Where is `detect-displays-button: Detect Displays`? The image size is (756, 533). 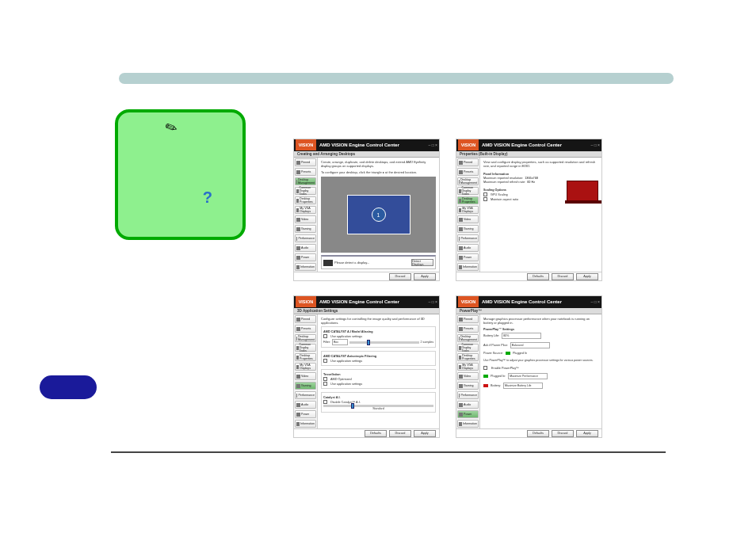 detect-displays-button: Detect Displays is located at coordinates (422, 263).